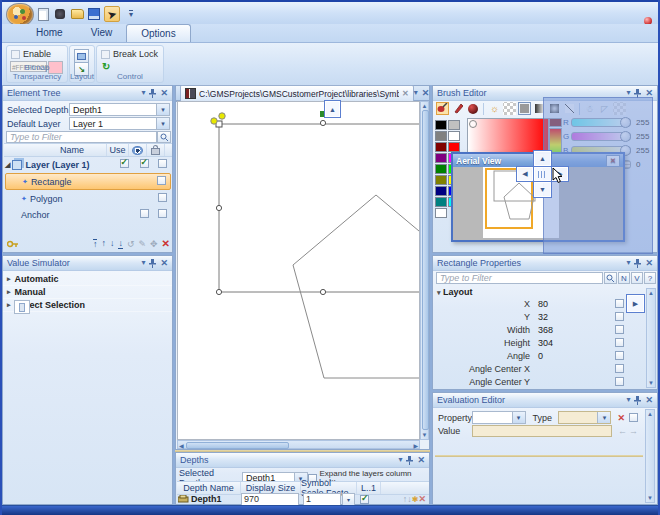 The image size is (660, 515). I want to click on gradient-ball-tool, so click(472, 108).